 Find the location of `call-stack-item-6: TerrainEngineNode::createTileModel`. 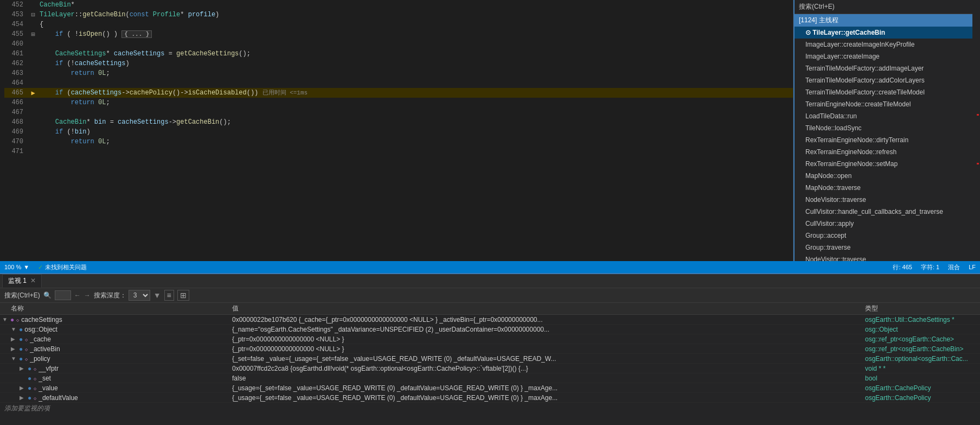

call-stack-item-6: TerrainEngineNode::createTileModel is located at coordinates (887, 104).